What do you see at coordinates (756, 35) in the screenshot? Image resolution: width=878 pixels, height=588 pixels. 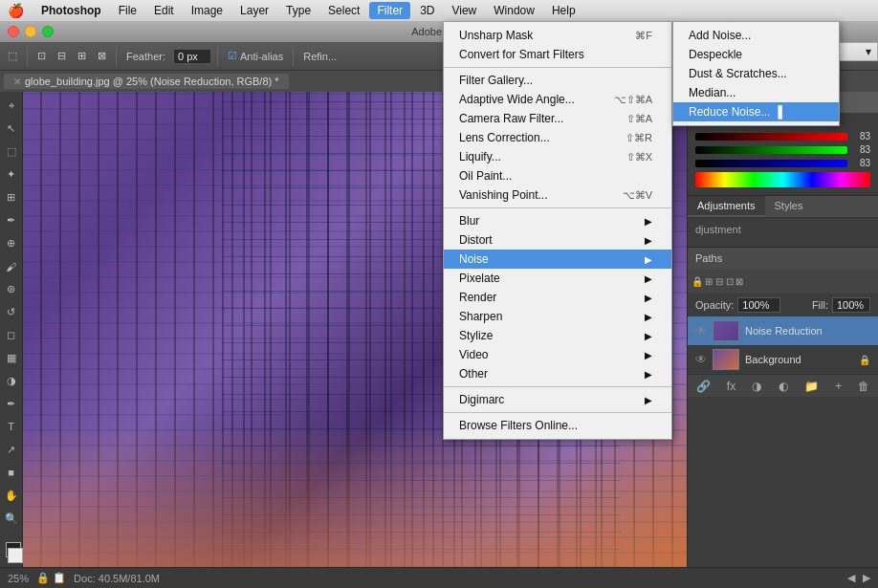 I see `noise-add: Add Noise...` at bounding box center [756, 35].